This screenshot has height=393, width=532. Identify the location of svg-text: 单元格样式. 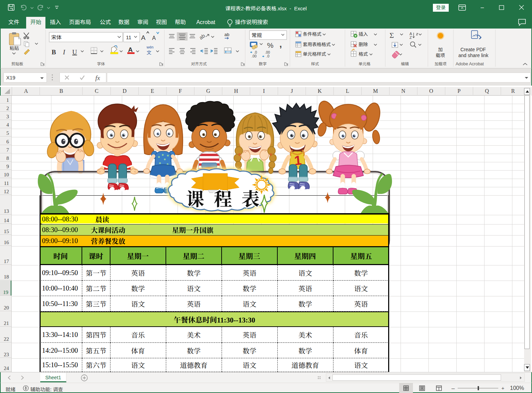
(315, 54).